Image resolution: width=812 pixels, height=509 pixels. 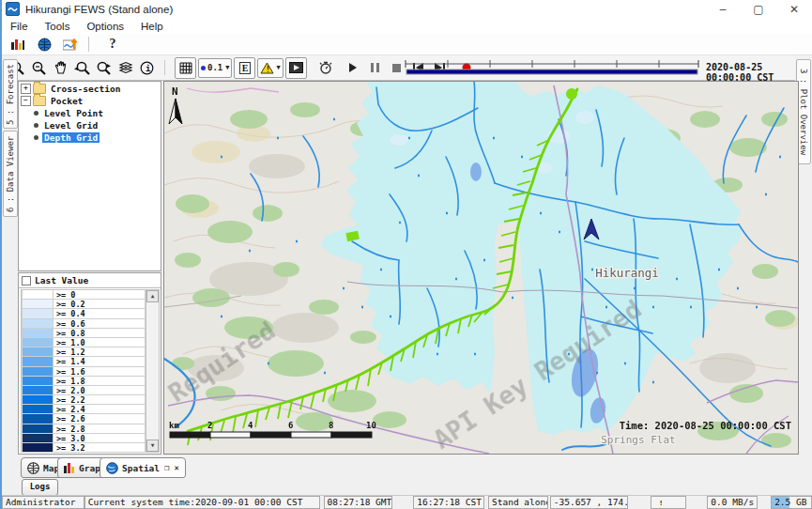 I want to click on globe-icon, so click(x=44, y=44).